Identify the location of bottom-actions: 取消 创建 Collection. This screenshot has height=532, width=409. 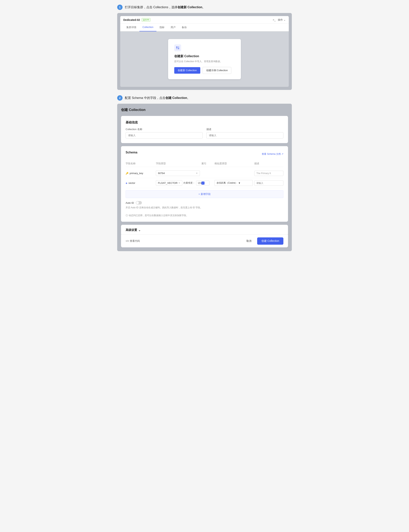
(263, 241).